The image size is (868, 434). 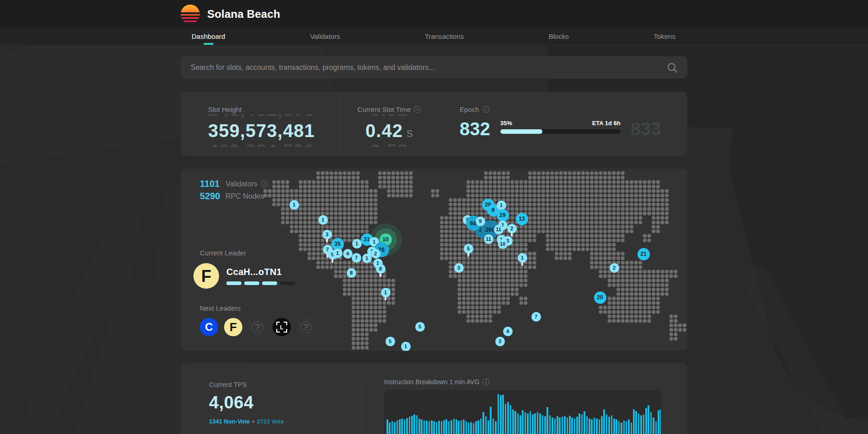 I want to click on current-leader-avatar: F, so click(x=206, y=276).